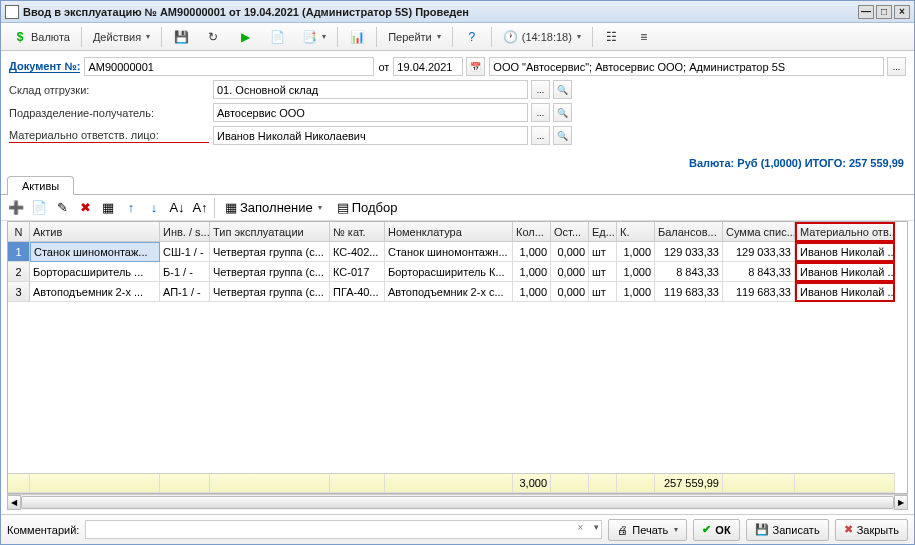  I want to click on org-select-button: ..., so click(896, 66).